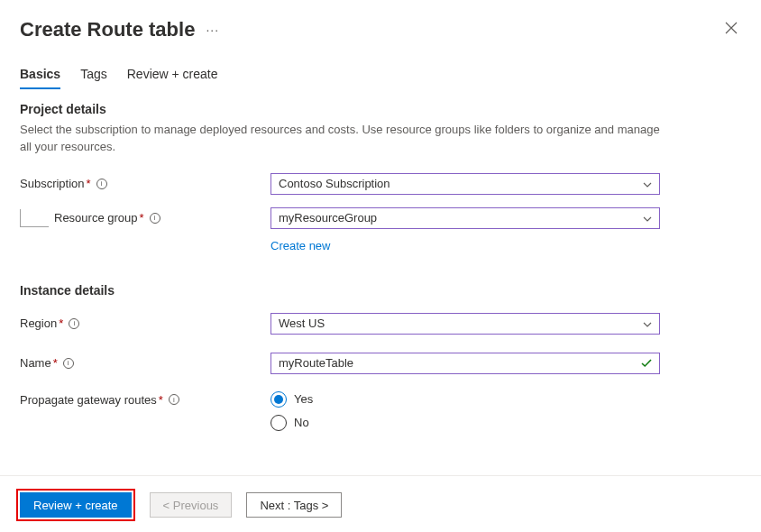  I want to click on resource-group-value: myResourceGroup, so click(328, 218).